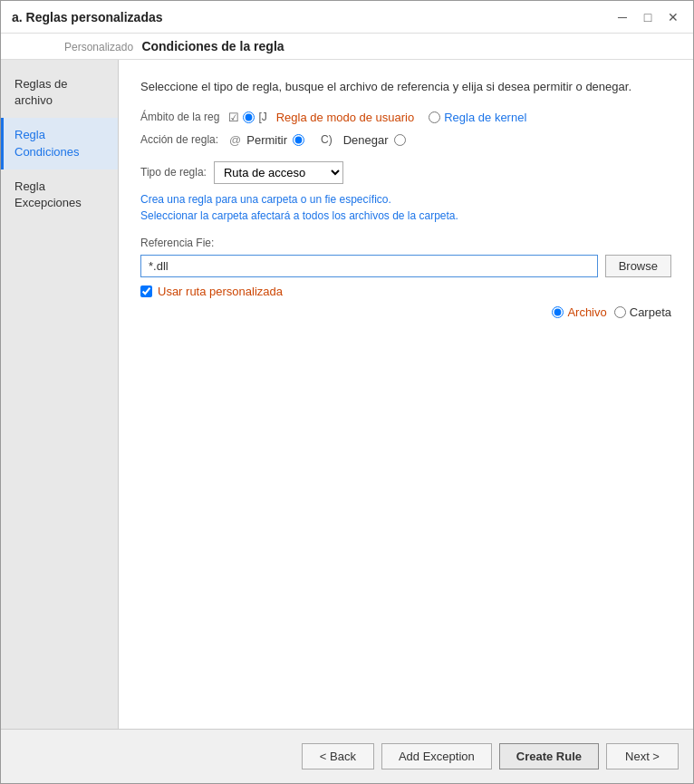 The image size is (694, 784). I want to click on bottom-bar: < Back Add Exception Create Rule Next >, so click(347, 756).